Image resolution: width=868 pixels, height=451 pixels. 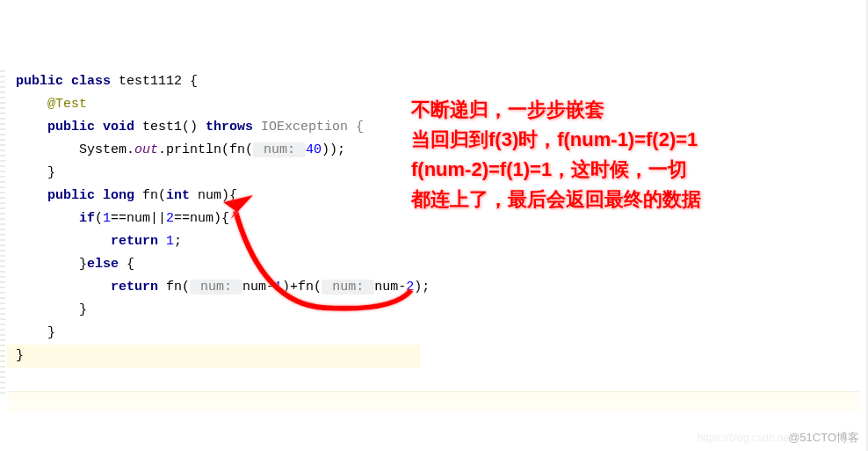 What do you see at coordinates (3, 233) in the screenshot?
I see `gutter-stripe` at bounding box center [3, 233].